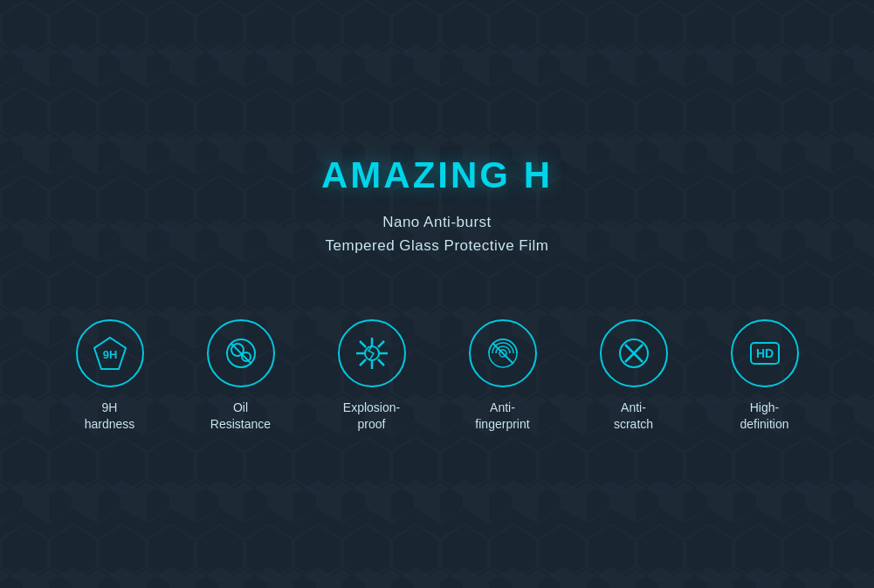 The height and width of the screenshot is (588, 874). Describe the element at coordinates (110, 354) in the screenshot. I see `svg-text: 9H` at that location.